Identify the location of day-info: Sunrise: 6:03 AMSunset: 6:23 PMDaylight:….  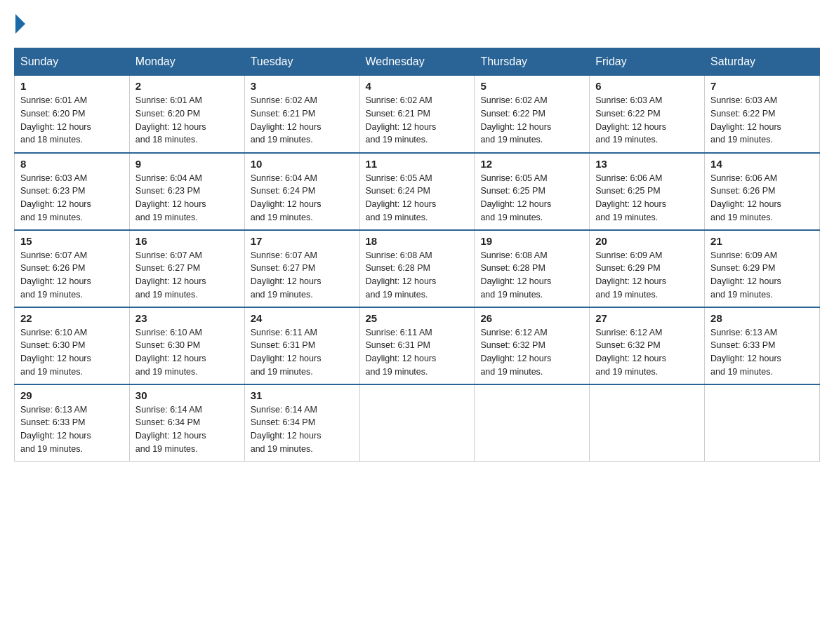
(72, 198).